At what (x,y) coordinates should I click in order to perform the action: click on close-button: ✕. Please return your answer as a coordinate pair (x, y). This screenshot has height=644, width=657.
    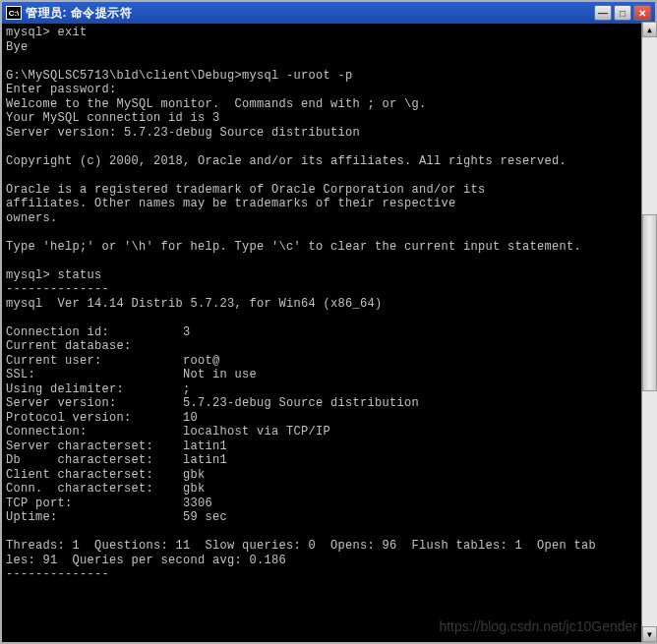
    Looking at the image, I should click on (642, 13).